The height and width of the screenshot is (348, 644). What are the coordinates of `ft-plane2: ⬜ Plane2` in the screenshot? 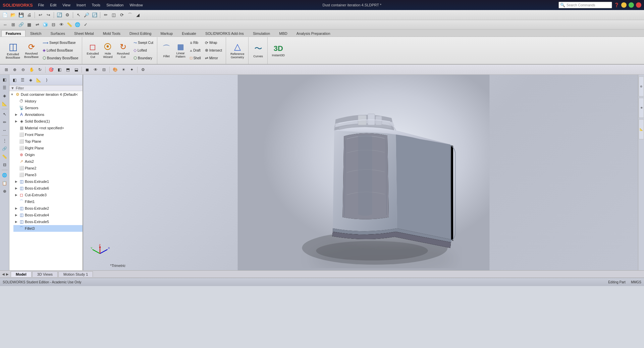 It's located at (48, 168).